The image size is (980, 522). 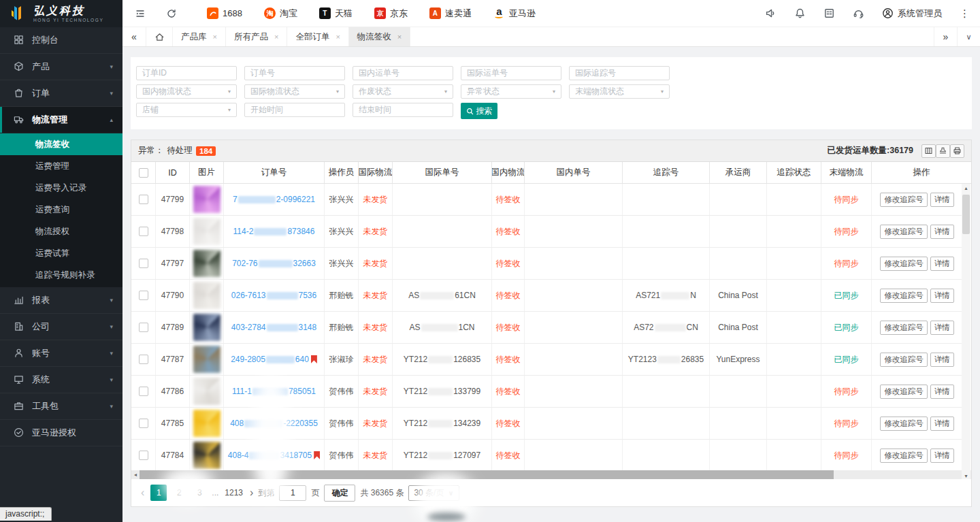 I want to click on page-size-select: 30 条/页 ∨, so click(x=434, y=493).